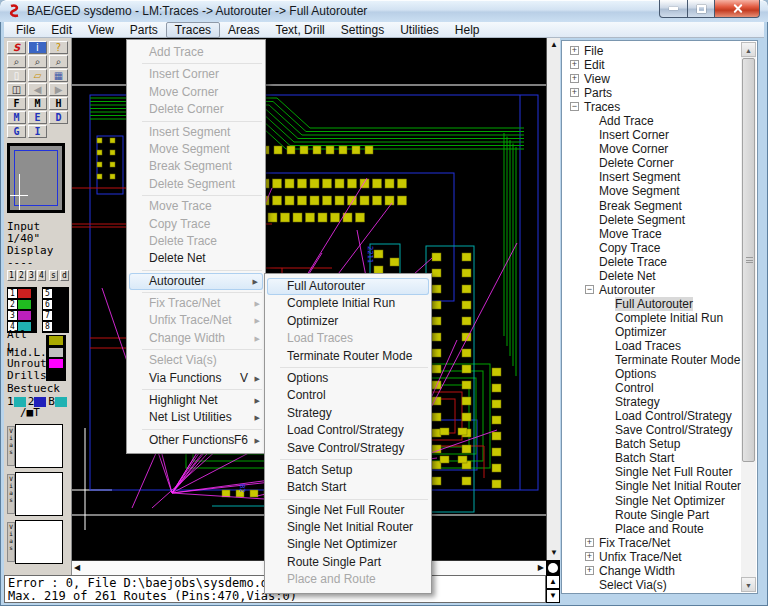 The image size is (768, 606). What do you see at coordinates (348, 338) in the screenshot?
I see `menu-item-load-traces: Load Traces` at bounding box center [348, 338].